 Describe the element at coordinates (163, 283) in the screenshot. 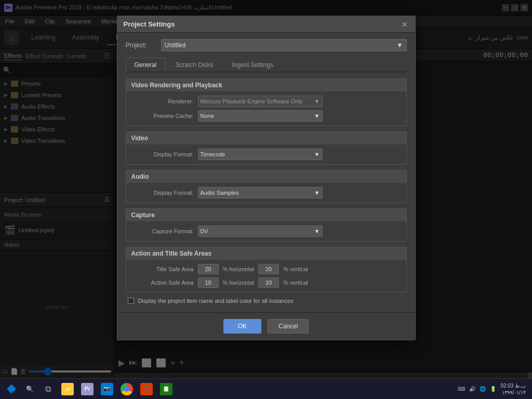

I see `action-safe-label: Action Safe Area` at that location.